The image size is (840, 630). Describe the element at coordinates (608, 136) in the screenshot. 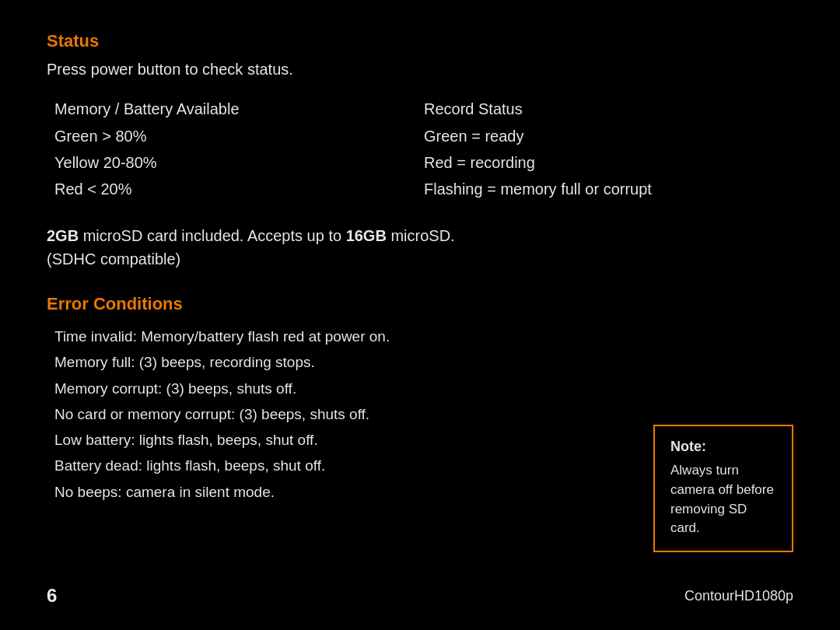

I see `record-green: Green = ready` at that location.